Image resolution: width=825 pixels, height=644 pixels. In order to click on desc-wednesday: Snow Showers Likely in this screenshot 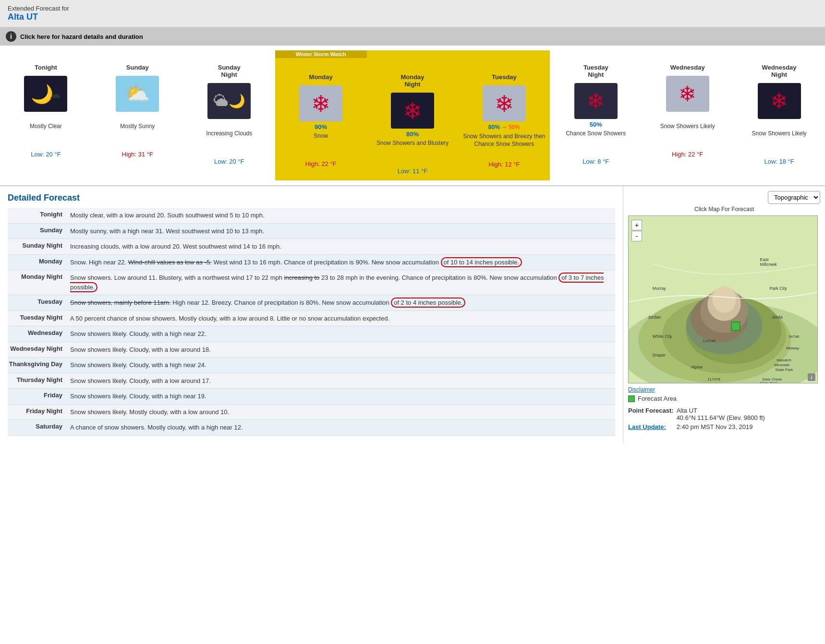, I will do `click(688, 135)`.